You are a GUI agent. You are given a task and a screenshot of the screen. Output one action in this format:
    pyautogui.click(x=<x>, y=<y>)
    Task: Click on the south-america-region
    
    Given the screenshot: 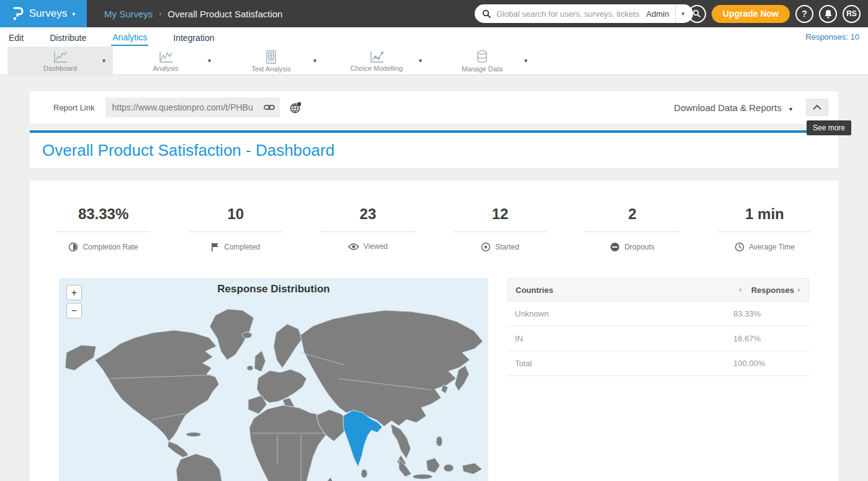 What is the action you would take?
    pyautogui.click(x=199, y=467)
    